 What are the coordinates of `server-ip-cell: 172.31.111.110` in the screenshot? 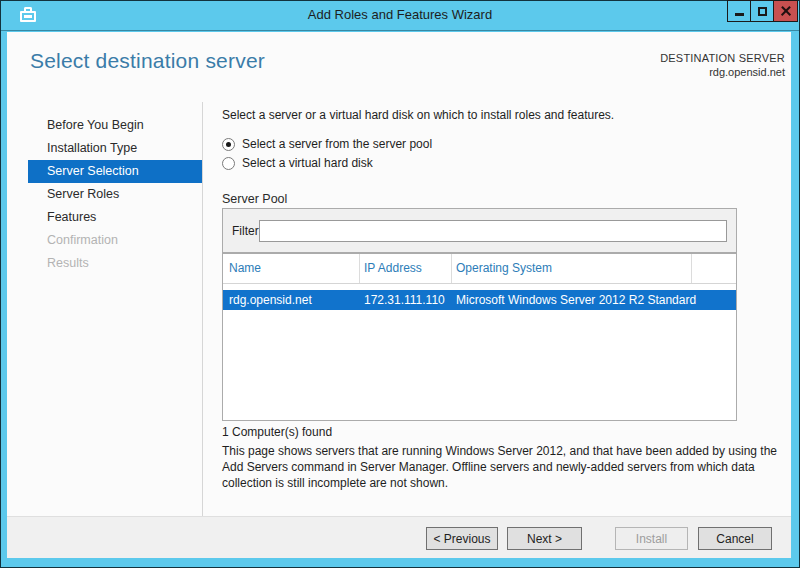 It's located at (404, 300).